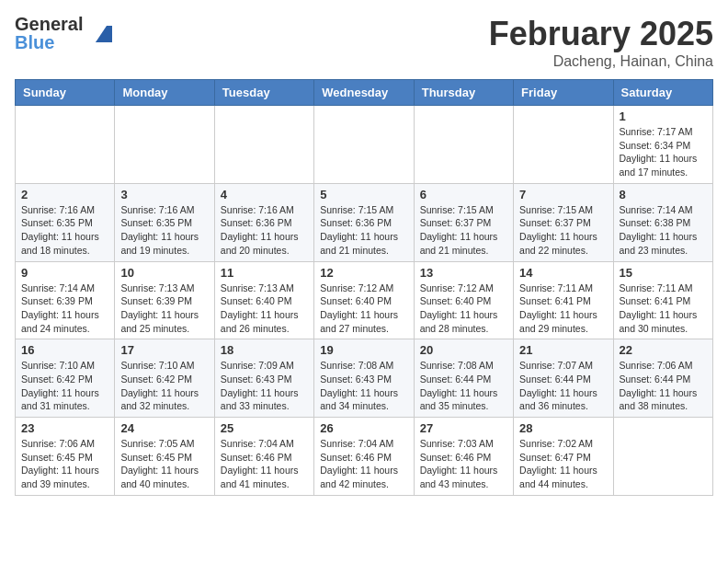 The image size is (728, 563). What do you see at coordinates (563, 429) in the screenshot?
I see `day-number: 28` at bounding box center [563, 429].